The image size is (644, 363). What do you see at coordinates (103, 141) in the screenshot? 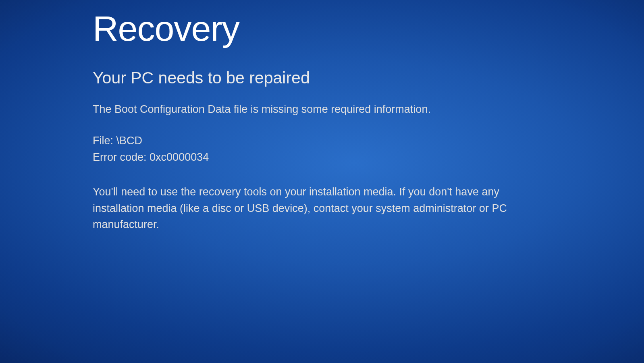
I see `file-label: File:` at bounding box center [103, 141].